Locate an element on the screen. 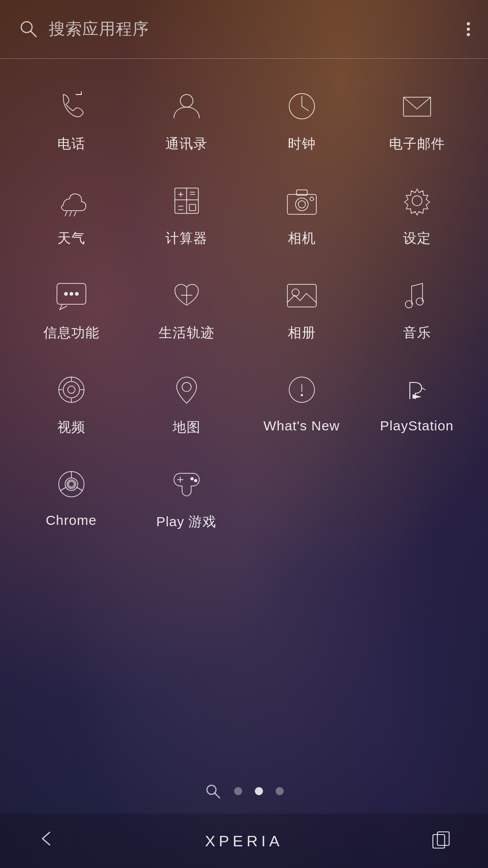 The image size is (488, 868). calculator-label: 计算器 is located at coordinates (186, 239).